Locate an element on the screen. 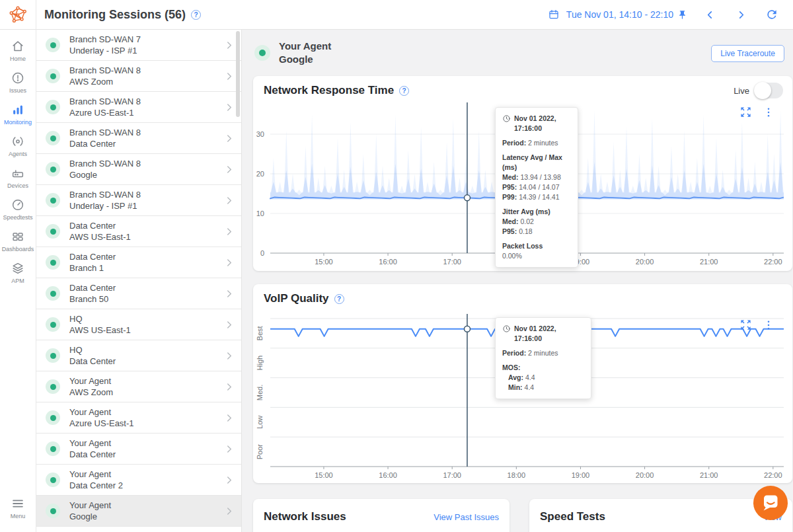  svg-text: 15:00 is located at coordinates (324, 262).